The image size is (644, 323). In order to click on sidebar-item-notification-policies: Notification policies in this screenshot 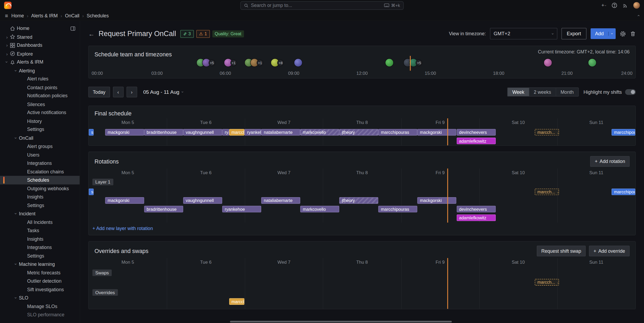, I will do `click(40, 96)`.